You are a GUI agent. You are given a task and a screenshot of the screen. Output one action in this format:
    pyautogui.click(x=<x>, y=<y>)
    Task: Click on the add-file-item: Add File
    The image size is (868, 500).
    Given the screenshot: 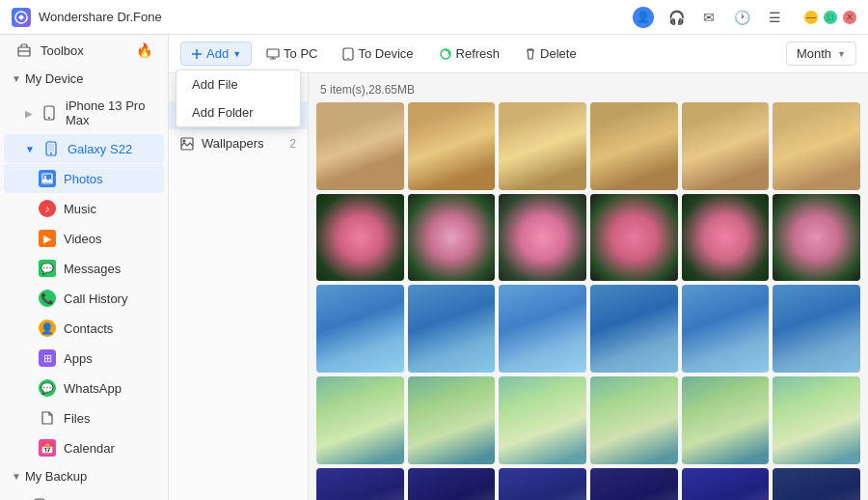 What is the action you would take?
    pyautogui.click(x=238, y=85)
    